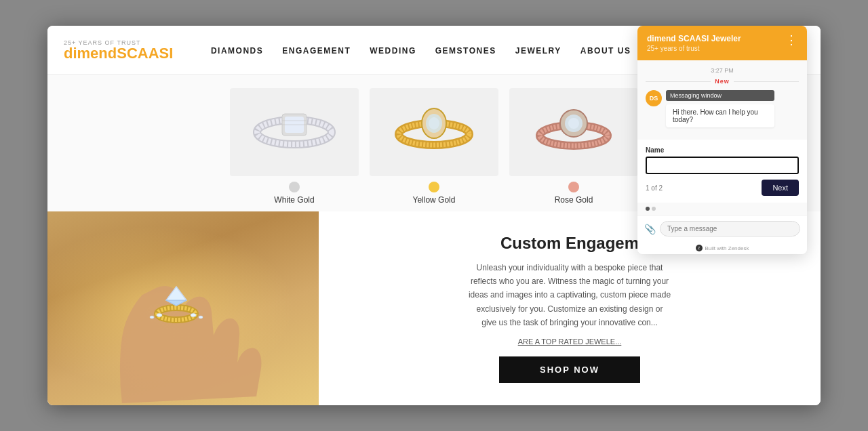  What do you see at coordinates (727, 248) in the screenshot?
I see `zendesk-text: Built with Zendesk` at bounding box center [727, 248].